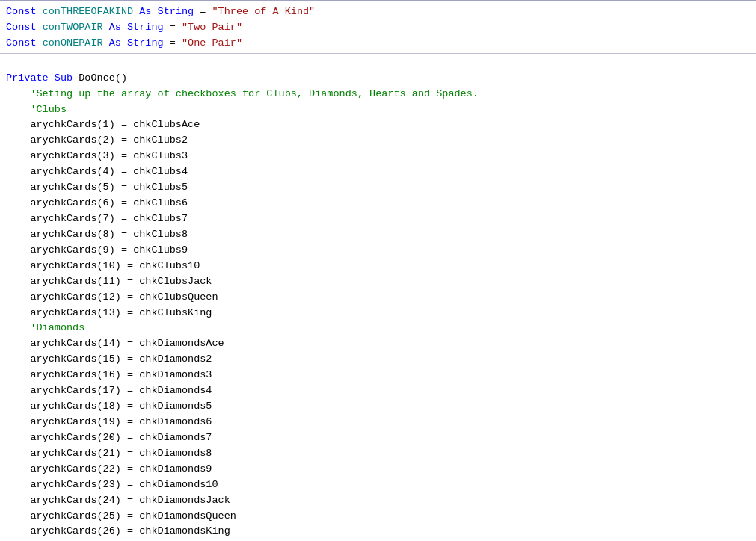 This screenshot has height=541, width=756. Describe the element at coordinates (27, 78) in the screenshot. I see `kw-private: Private` at that location.